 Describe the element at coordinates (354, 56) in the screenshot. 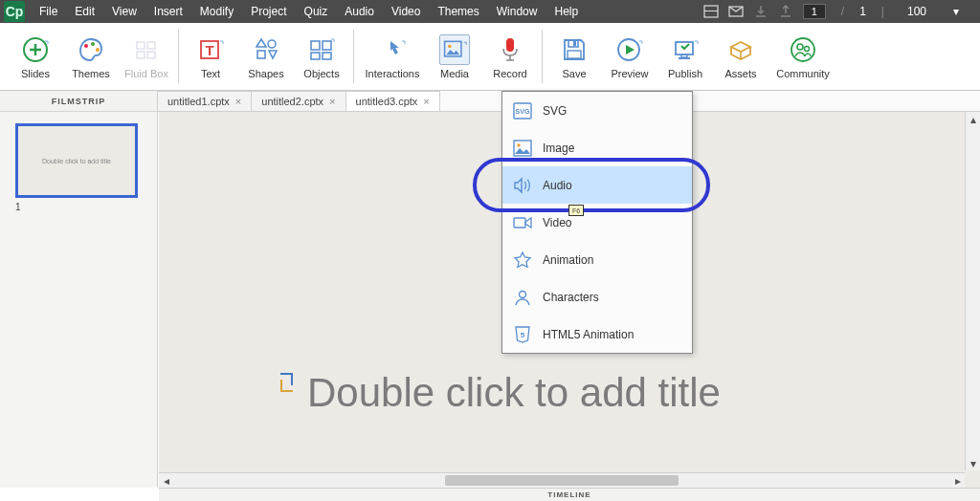

I see `toolbar-divider` at that location.